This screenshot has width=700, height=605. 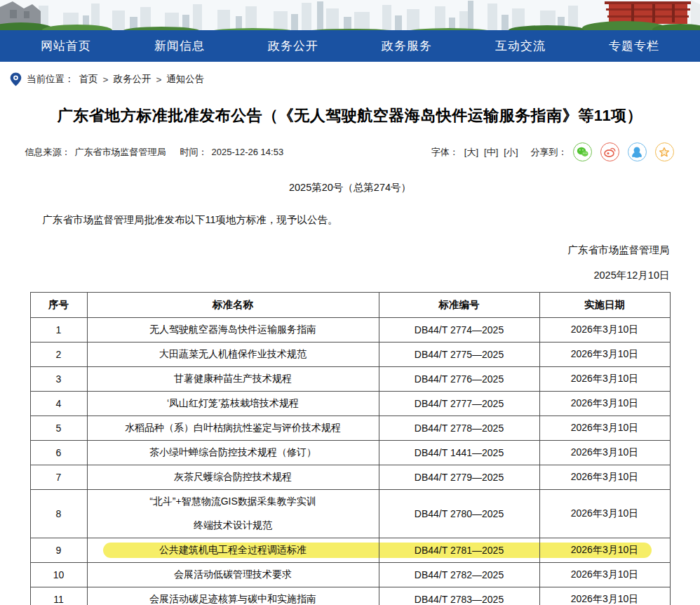 I want to click on signature-date: 2025年12月10日, so click(x=351, y=275).